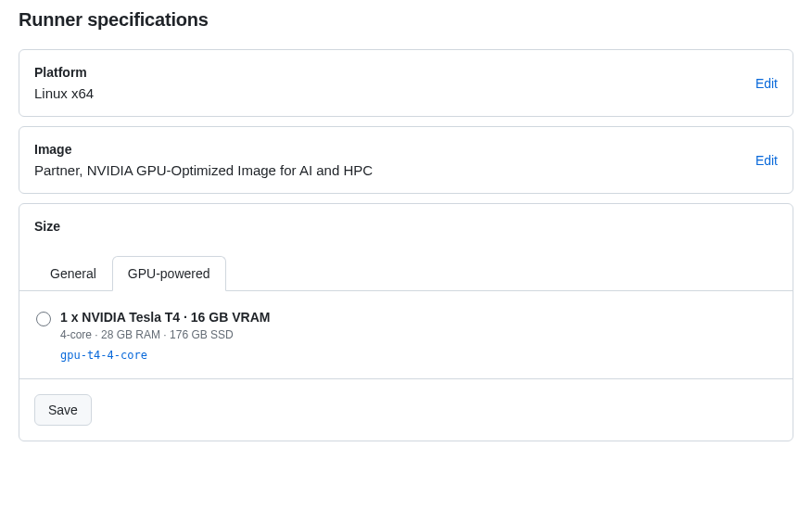  Describe the element at coordinates (169, 274) in the screenshot. I see `tab-gpu-powered: GPU-powered` at that location.